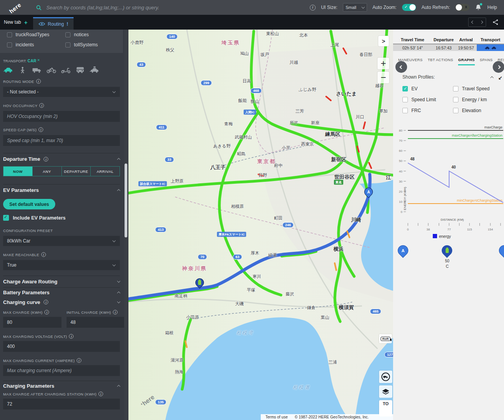 This screenshot has width=504, height=420. I want to click on range-on-route-button: RoR, so click(385, 339).